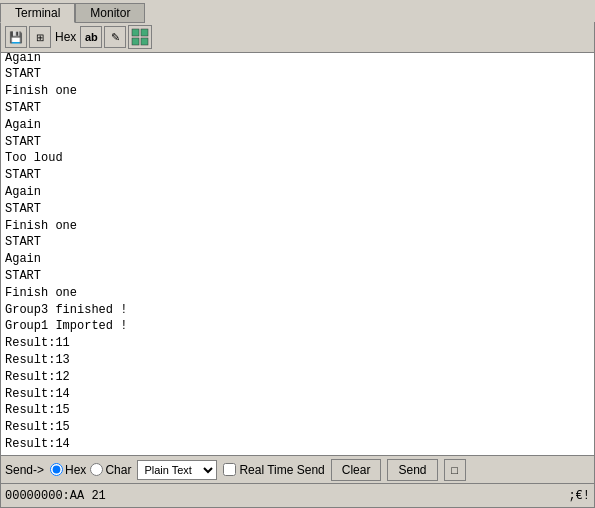  Describe the element at coordinates (110, 470) in the screenshot. I see `char-radio-label: Char` at that location.